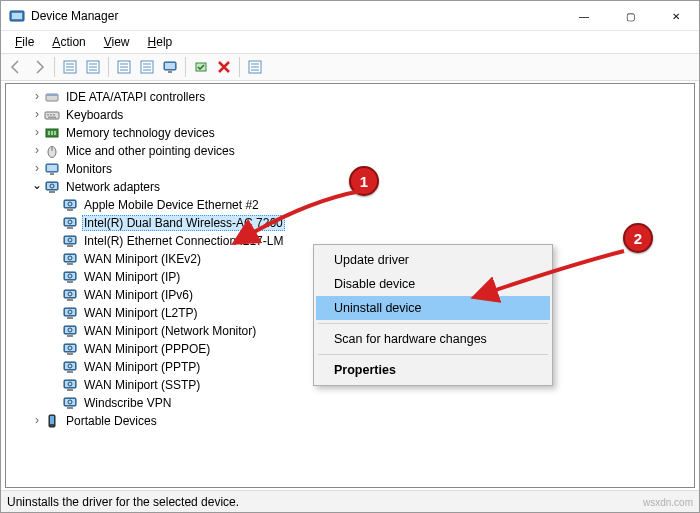  I want to click on properties-icon, so click(124, 67).